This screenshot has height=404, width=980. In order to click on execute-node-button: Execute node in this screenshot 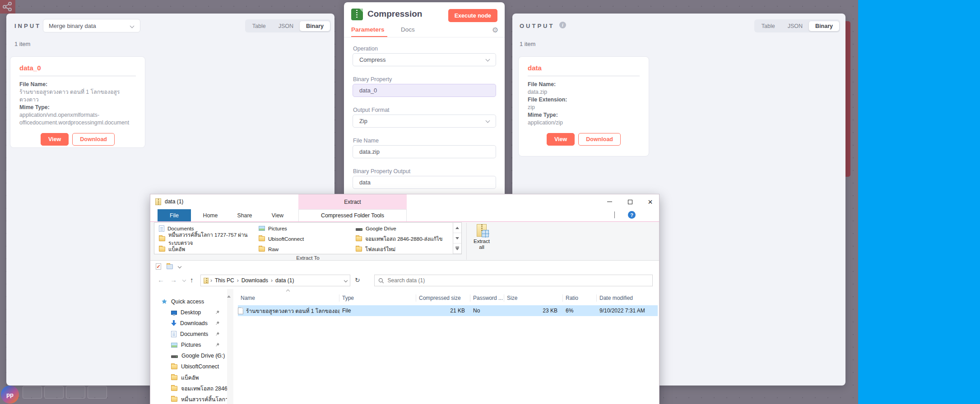, I will do `click(473, 15)`.